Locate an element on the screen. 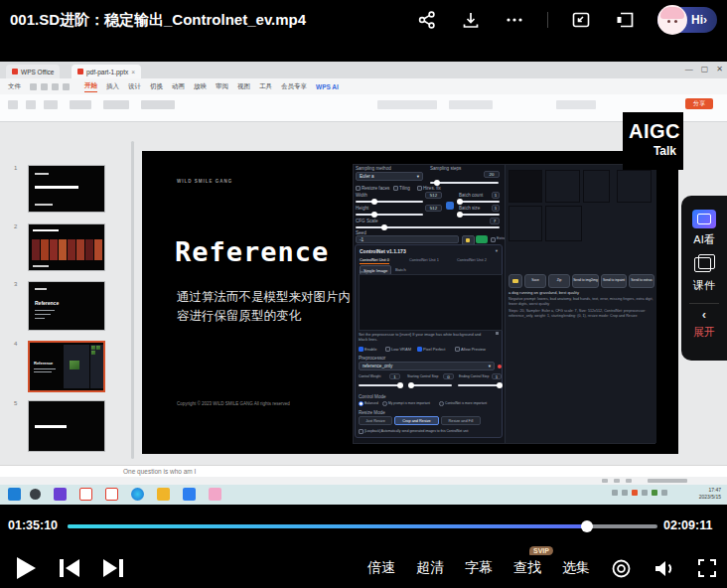 The height and width of the screenshot is (588, 727). batch-tab: Batch is located at coordinates (401, 270).